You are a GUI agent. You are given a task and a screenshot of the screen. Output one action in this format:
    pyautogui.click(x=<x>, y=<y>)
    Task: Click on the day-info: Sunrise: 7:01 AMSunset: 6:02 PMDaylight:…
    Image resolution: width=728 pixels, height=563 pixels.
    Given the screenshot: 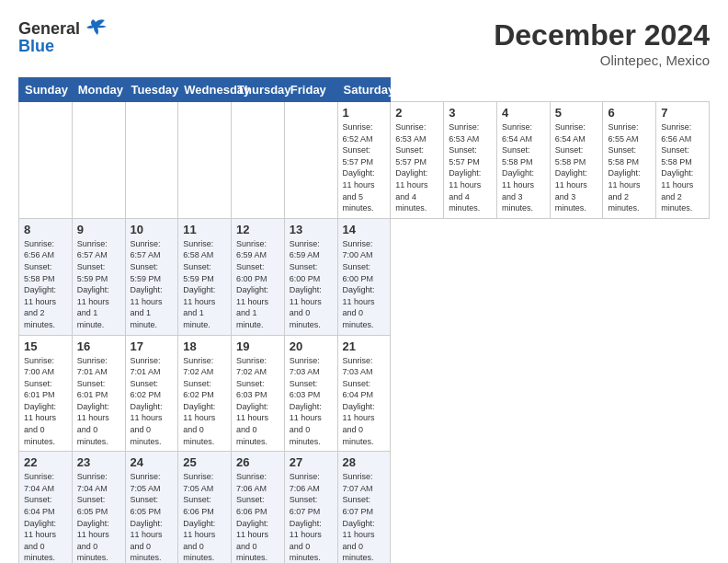 What is the action you would take?
    pyautogui.click(x=153, y=401)
    